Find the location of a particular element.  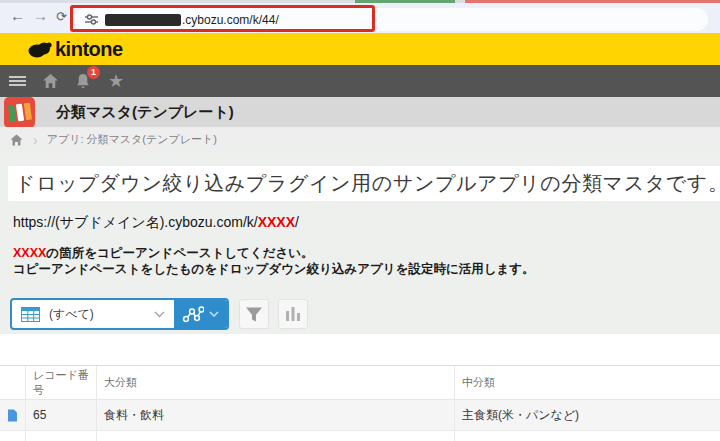

app-title-bar: 分類マスタ(テンプレート) is located at coordinates (360, 112).